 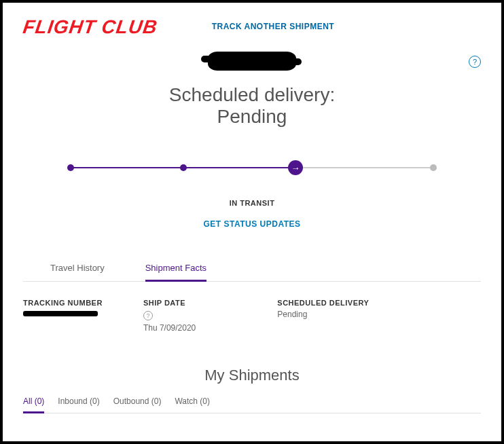 I want to click on my-shipments-title: My Shipments, so click(x=252, y=375).